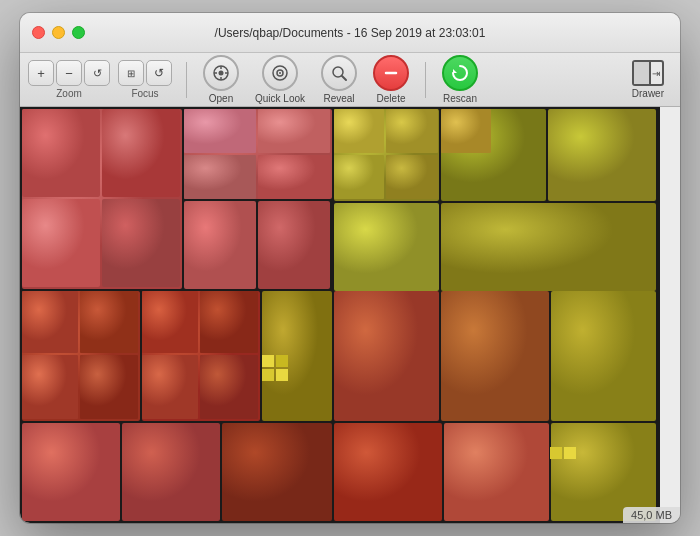 This screenshot has height=536, width=700. What do you see at coordinates (220, 131) in the screenshot?
I see `cell-p1` at bounding box center [220, 131].